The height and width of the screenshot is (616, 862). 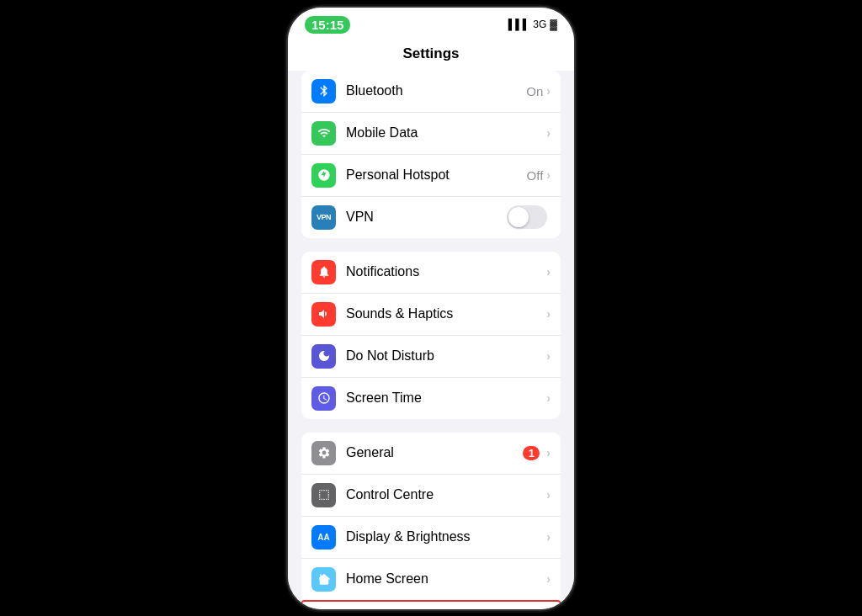 I want to click on screen-time-label: Screen Time, so click(x=446, y=398).